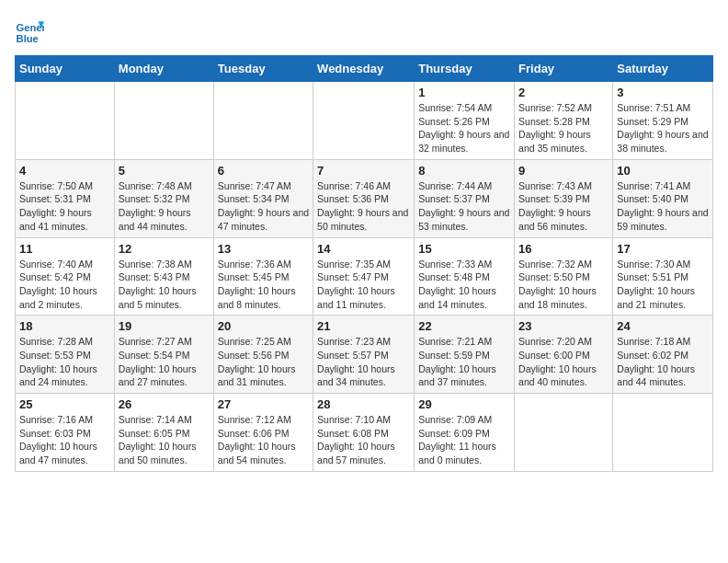  Describe the element at coordinates (164, 248) in the screenshot. I see `day-number: 12` at that location.